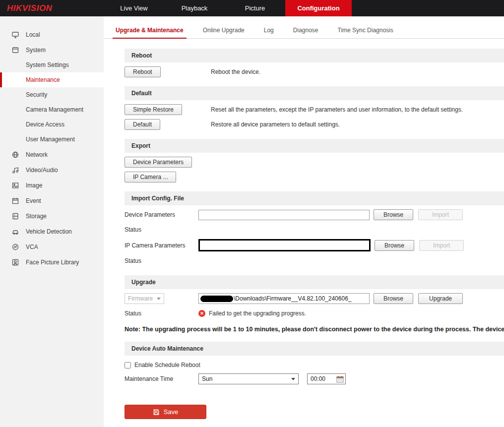 This screenshot has height=427, width=504. I want to click on tab-online-upgrade: Online Upgrade, so click(224, 33).